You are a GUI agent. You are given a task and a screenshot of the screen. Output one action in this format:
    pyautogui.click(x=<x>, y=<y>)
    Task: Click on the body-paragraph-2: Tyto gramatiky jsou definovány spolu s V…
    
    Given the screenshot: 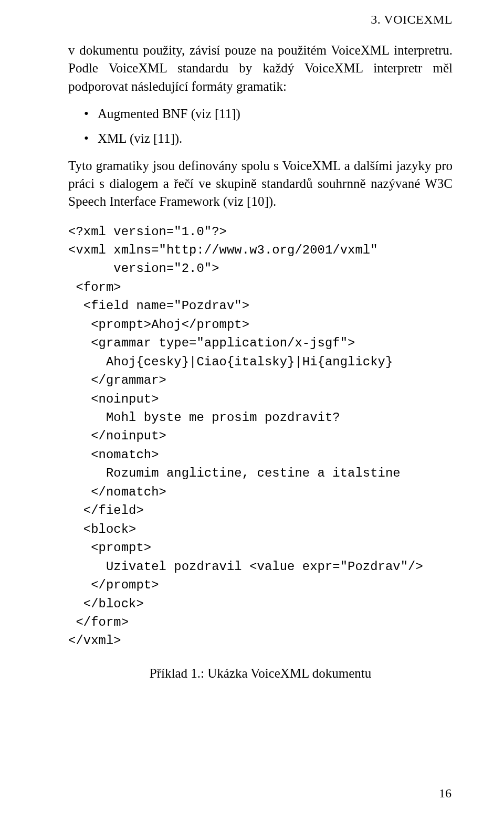 What is the action you would take?
    pyautogui.click(x=260, y=184)
    